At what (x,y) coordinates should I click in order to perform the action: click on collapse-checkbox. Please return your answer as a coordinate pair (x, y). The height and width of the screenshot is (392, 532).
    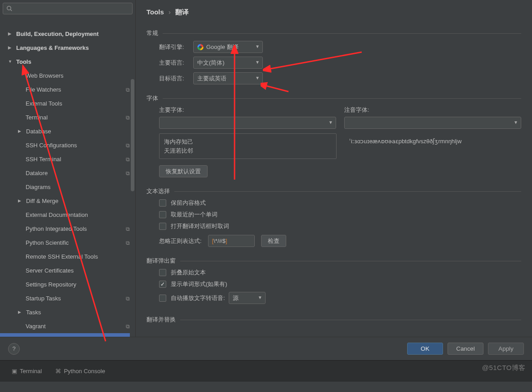
    Looking at the image, I should click on (163, 273).